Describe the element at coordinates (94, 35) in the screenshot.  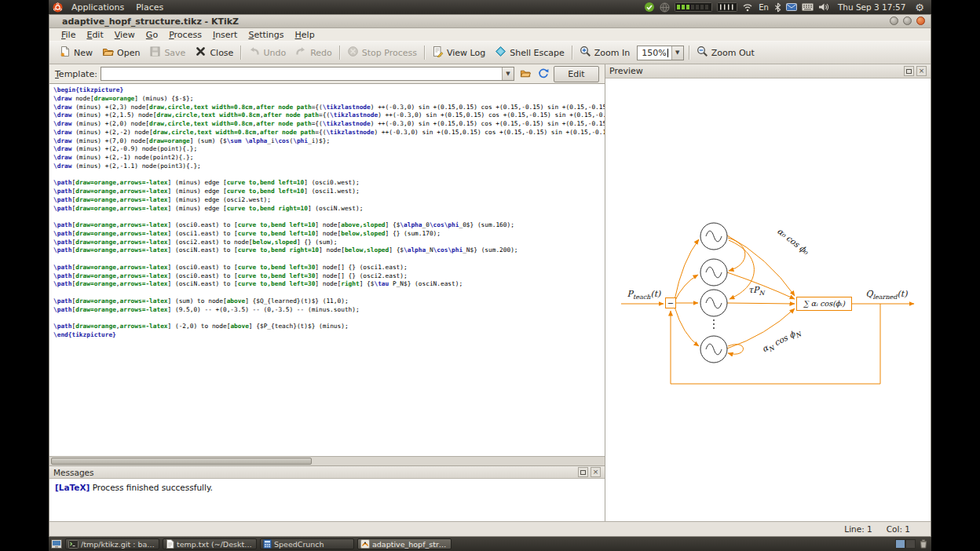
I see `menu-edit: Edit` at that location.